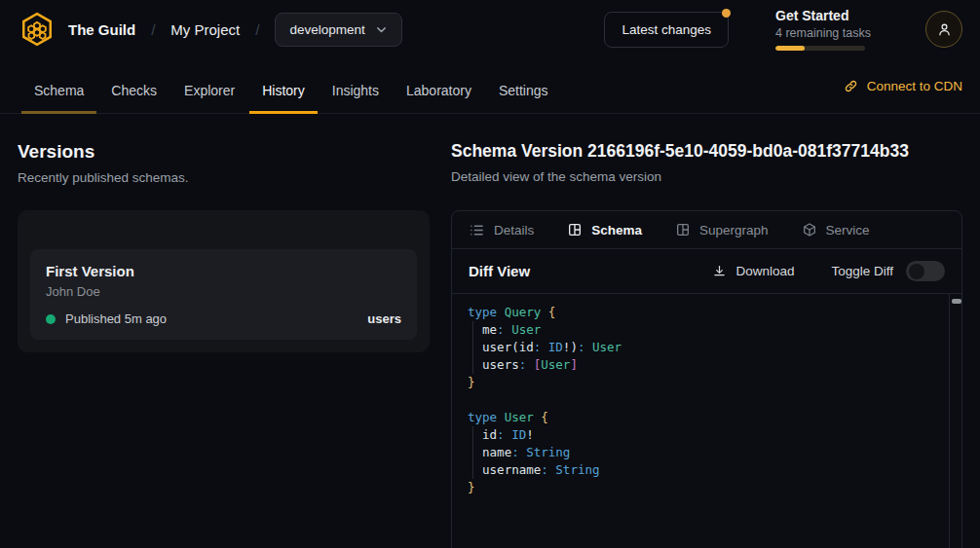  Describe the element at coordinates (707, 347) in the screenshot. I see `code-line: user(id: ID!): User` at that location.